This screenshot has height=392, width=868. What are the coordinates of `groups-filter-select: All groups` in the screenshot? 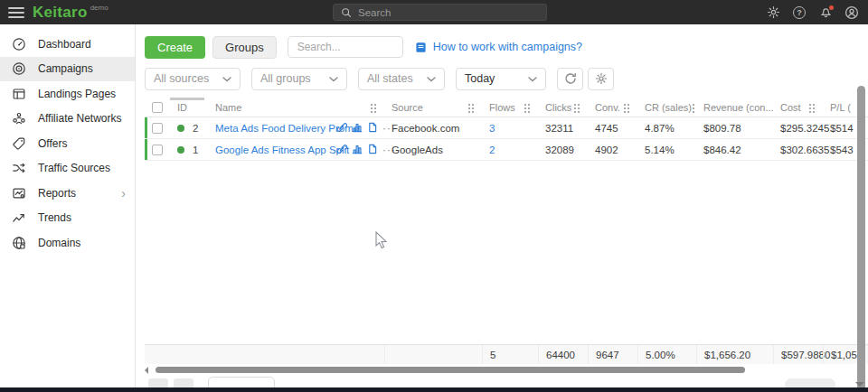 It's located at (299, 79).